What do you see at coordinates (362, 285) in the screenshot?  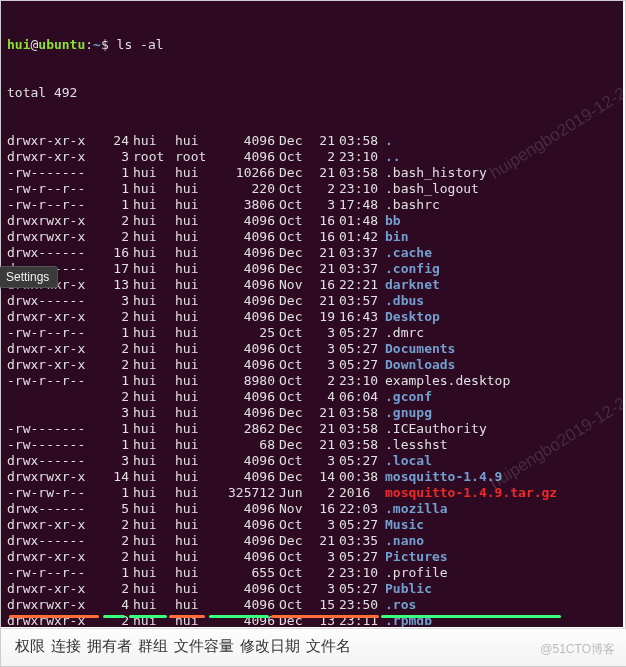 I see `col-time: 22:21` at bounding box center [362, 285].